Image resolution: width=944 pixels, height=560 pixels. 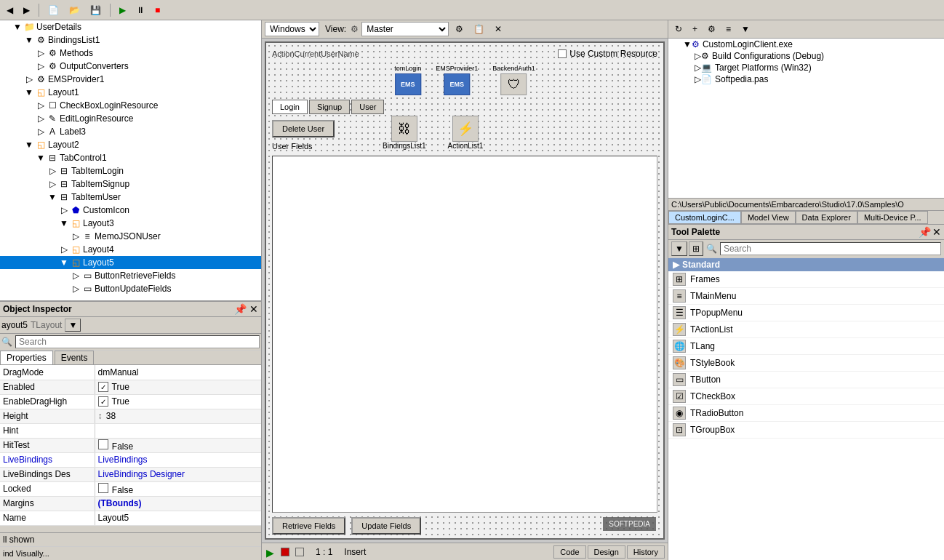 What do you see at coordinates (806, 79) in the screenshot?
I see `tree-item-softpedia: ▷ 📄 Softpedia.pas` at bounding box center [806, 79].